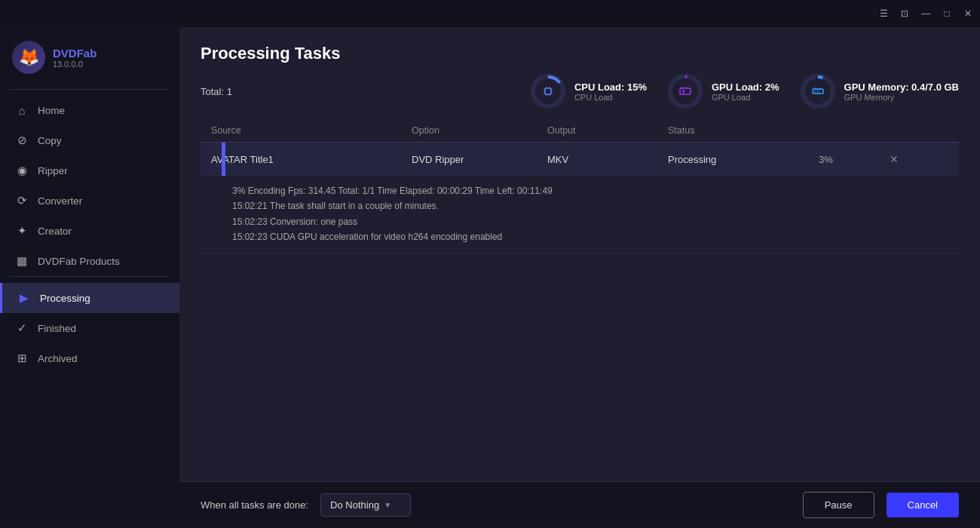  What do you see at coordinates (22, 170) in the screenshot?
I see `ripper-icon: ◉` at bounding box center [22, 170].